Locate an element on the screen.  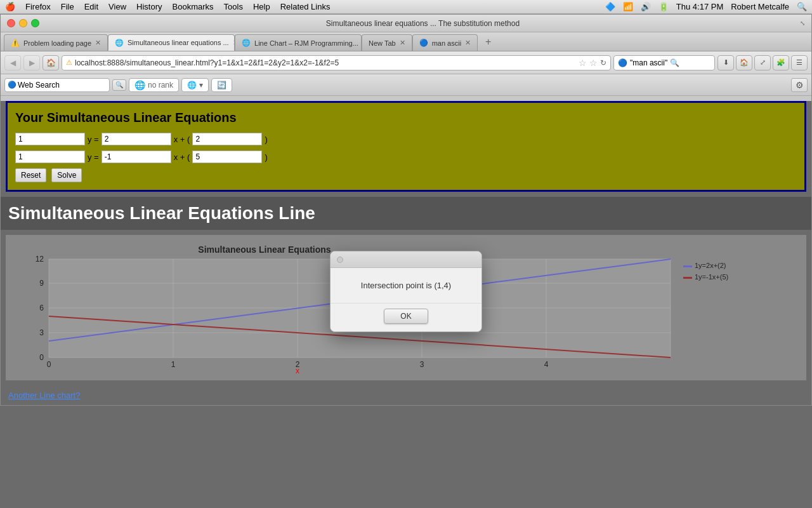
equation-row-1: y = x + ( ) is located at coordinates (406, 139).